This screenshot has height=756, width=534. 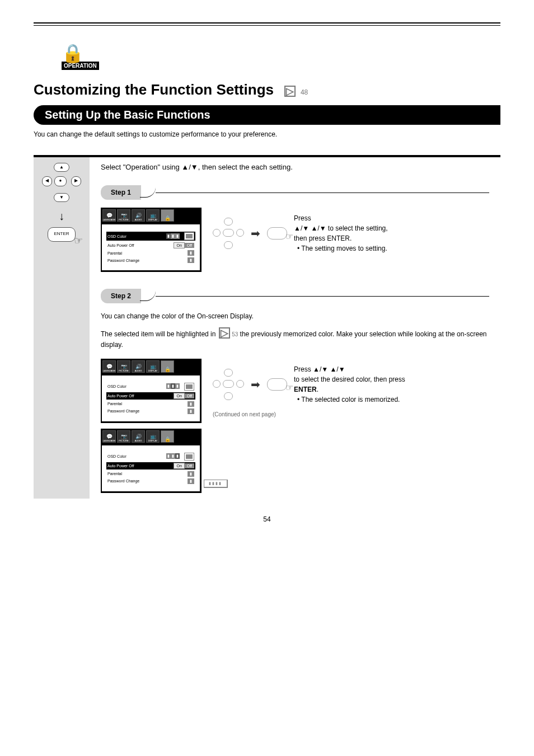 I want to click on dpad-left-icon: ◀, so click(x=47, y=181).